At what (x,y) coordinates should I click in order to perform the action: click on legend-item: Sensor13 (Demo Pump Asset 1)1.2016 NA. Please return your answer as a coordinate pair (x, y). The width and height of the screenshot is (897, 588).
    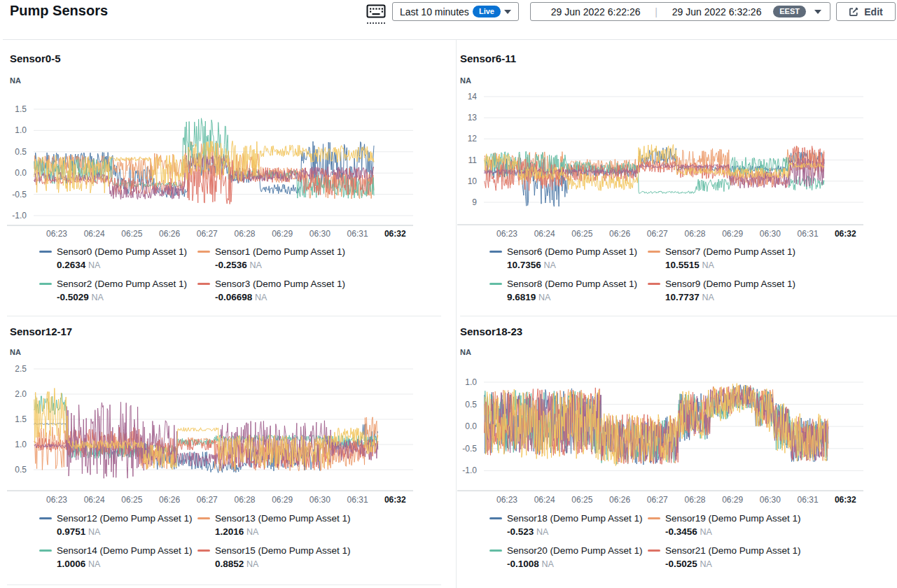
    Looking at the image, I should click on (295, 525).